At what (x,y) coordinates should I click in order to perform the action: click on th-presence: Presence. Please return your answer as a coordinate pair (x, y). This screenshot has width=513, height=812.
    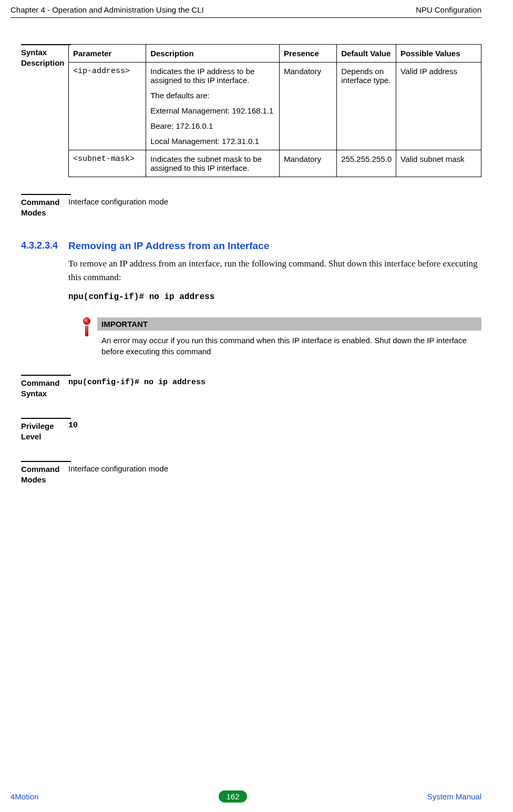
    Looking at the image, I should click on (308, 54).